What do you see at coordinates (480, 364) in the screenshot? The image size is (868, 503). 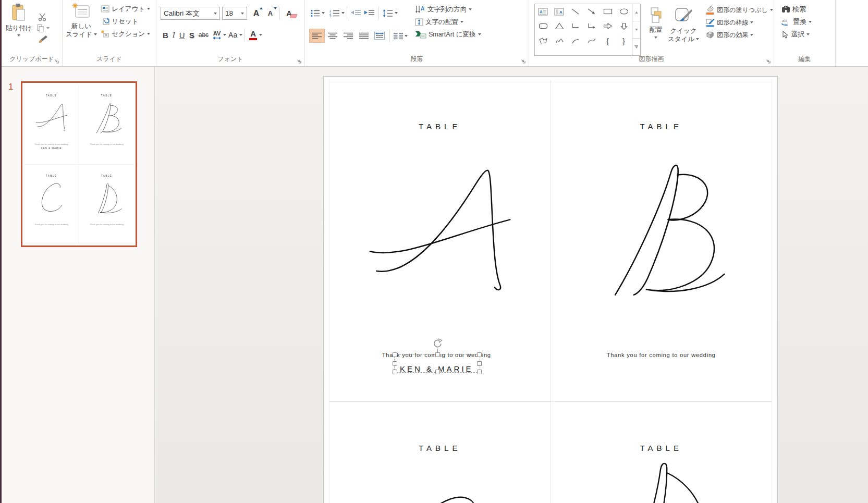 I see `resize-handle-middle-right` at bounding box center [480, 364].